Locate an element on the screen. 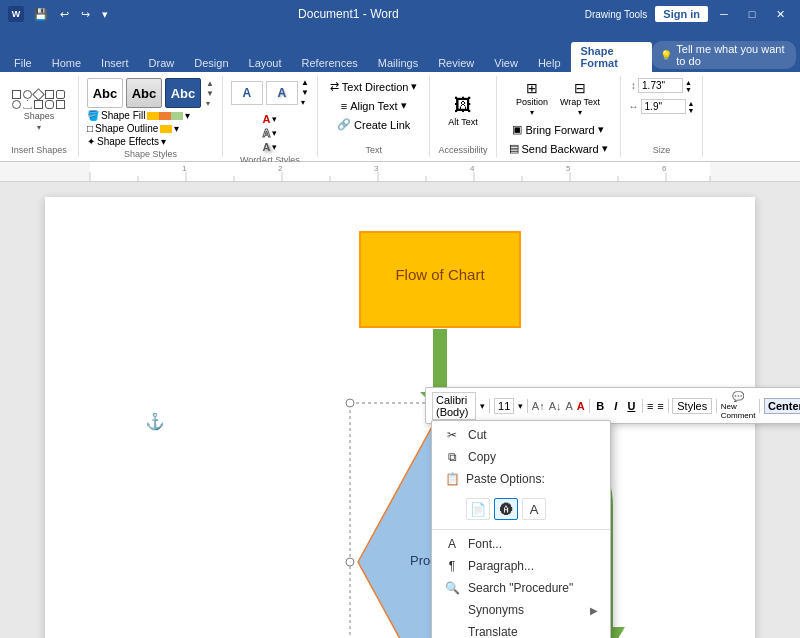 This screenshot has width=800, height=638. paste-icon-text-only: A is located at coordinates (534, 509).